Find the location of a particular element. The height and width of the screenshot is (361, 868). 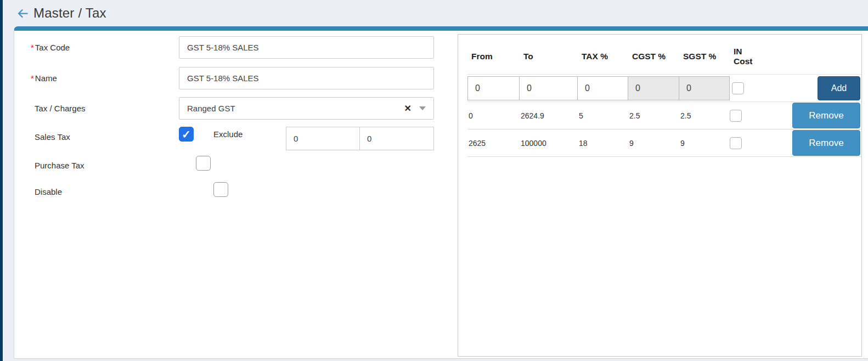

slab-tax-value: 18 is located at coordinates (603, 143).